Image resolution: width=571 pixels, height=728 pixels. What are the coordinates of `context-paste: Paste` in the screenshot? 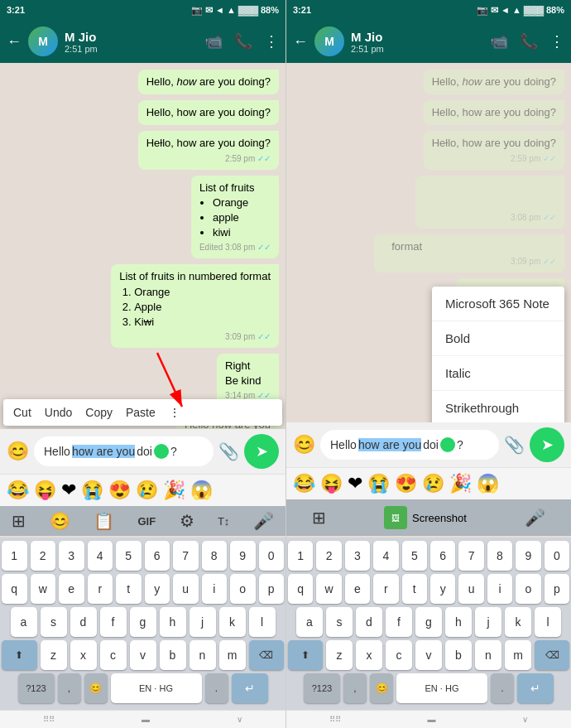 It's located at (141, 412).